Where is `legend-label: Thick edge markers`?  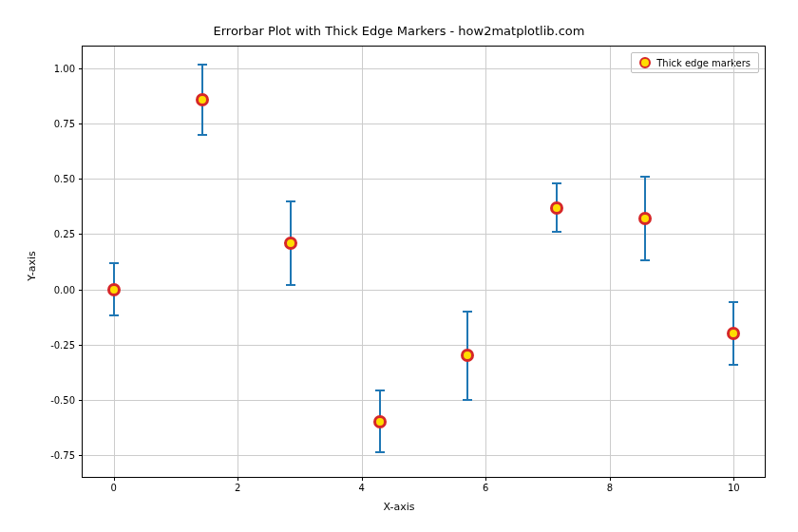 legend-label: Thick edge markers is located at coordinates (703, 63).